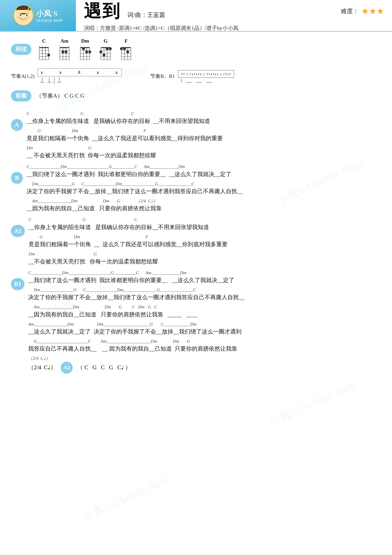 The width and height of the screenshot is (392, 555). Describe the element at coordinates (23, 15) in the screenshot. I see `logo-avatar` at that location.